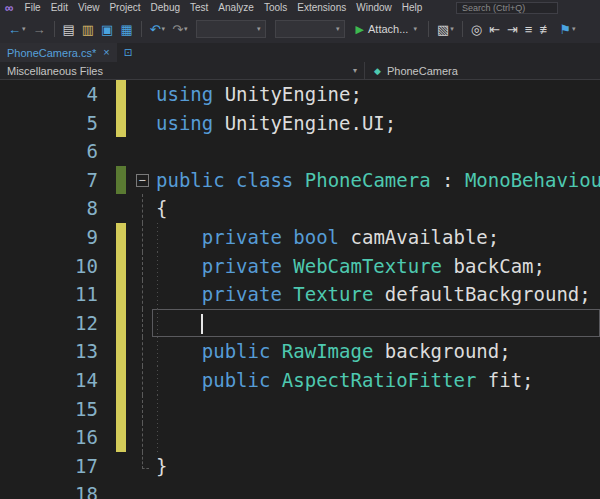  Describe the element at coordinates (300, 352) in the screenshot. I see `code-line-13: 13 public RawImage background;` at that location.